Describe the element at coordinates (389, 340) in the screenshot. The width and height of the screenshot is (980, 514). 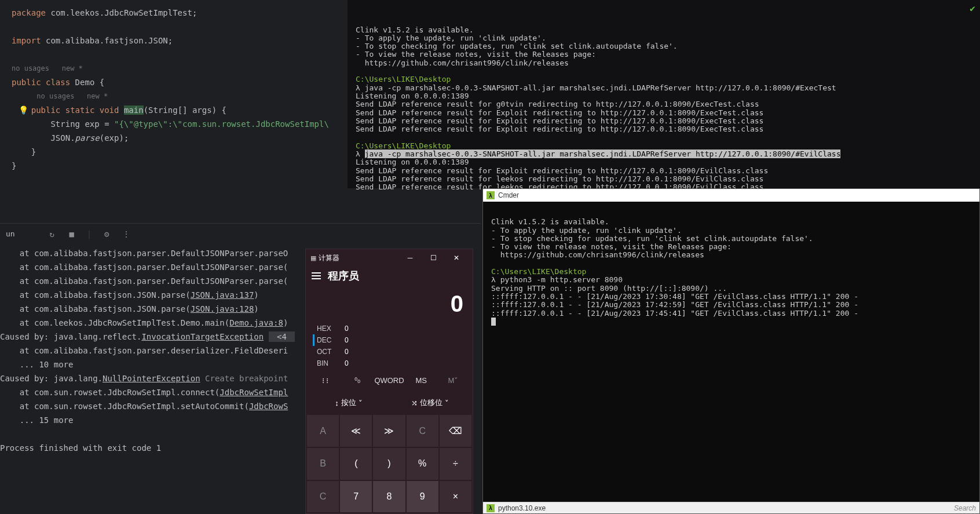
I see `radix-row-dec: DEC0` at that location.